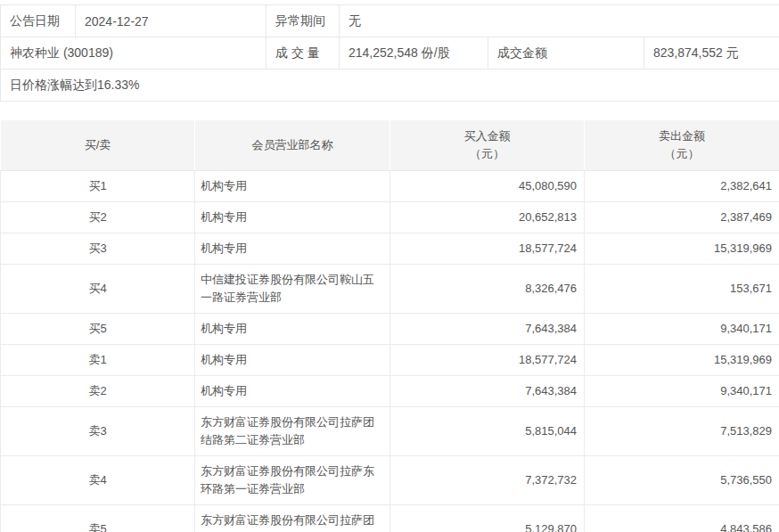 The height and width of the screenshot is (532, 779). What do you see at coordinates (390, 53) in the screenshot?
I see `info-row-stock: 神农种业 (300189) 成 交 量 214,252,548 份/股 成交金额…` at bounding box center [390, 53].